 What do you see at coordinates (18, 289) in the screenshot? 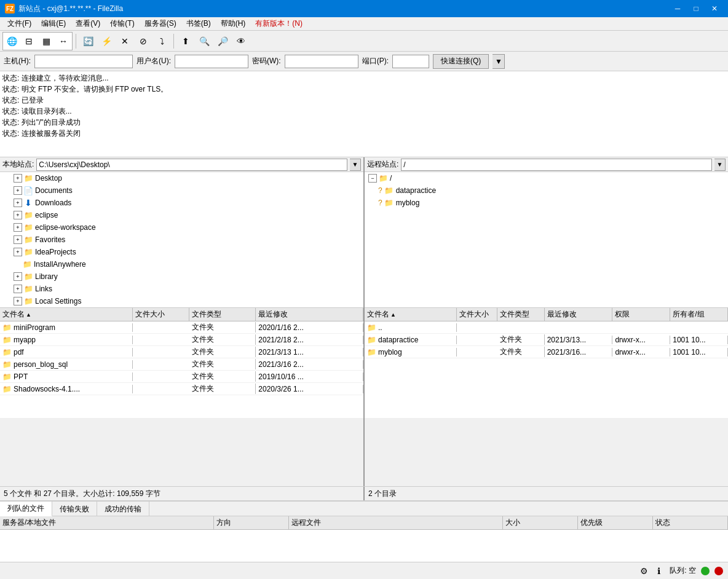
I see `expand-links: +` at bounding box center [18, 289].